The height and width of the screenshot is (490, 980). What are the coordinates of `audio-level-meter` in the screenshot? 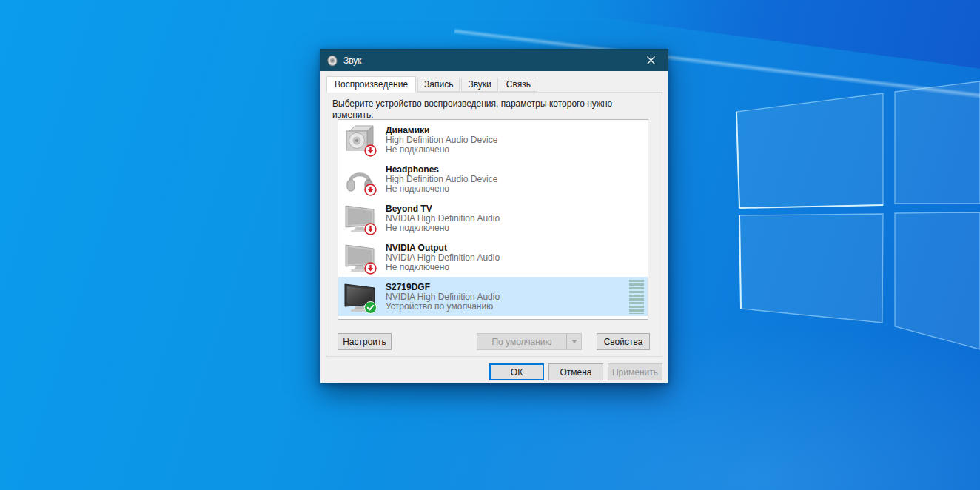 It's located at (637, 297).